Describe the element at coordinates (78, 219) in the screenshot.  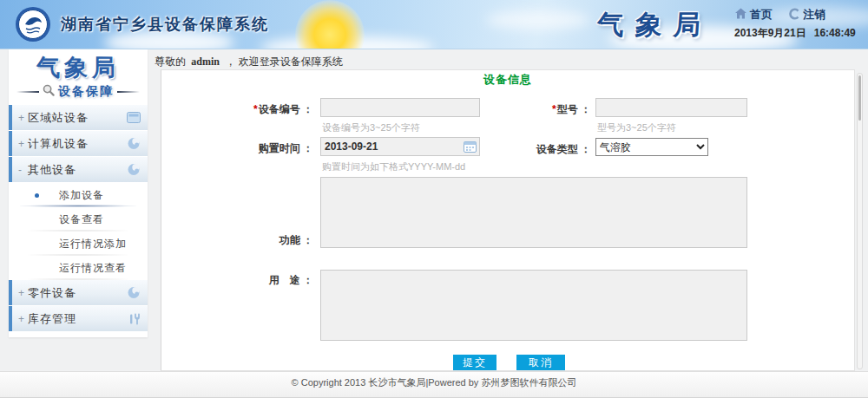
I see `submenu-item-view-equipment: 设备查看` at that location.